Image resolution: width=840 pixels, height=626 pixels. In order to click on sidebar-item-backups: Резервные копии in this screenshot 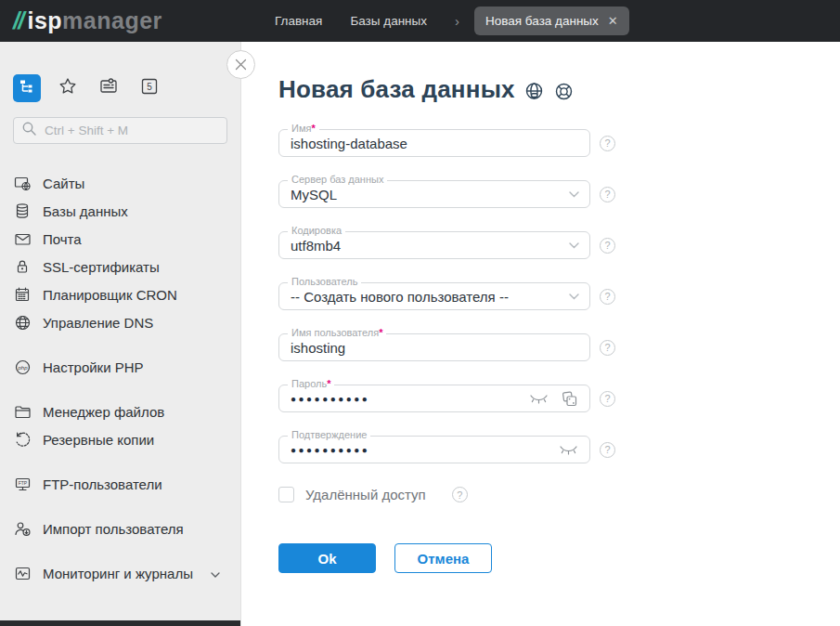, I will do `click(121, 439)`.